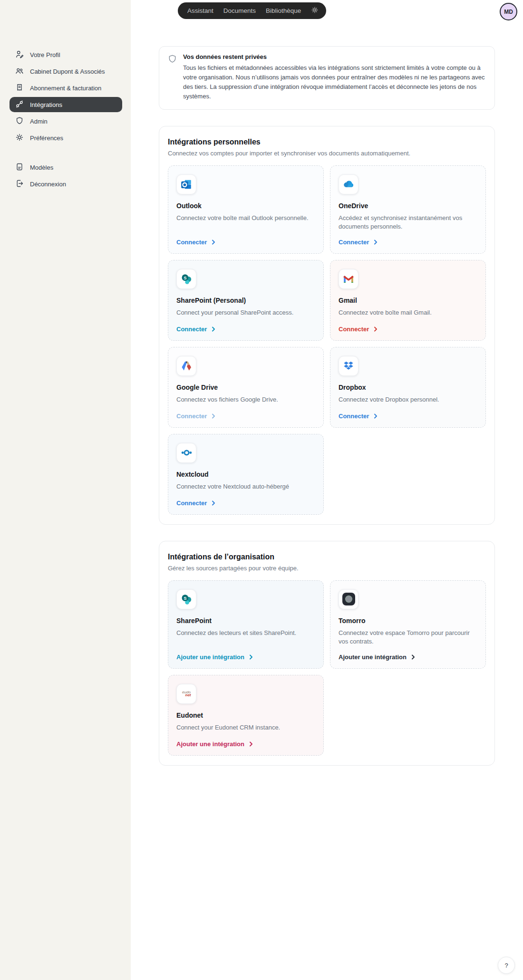  Describe the element at coordinates (47, 138) in the screenshot. I see `sidebar-item-label: Préférences` at that location.